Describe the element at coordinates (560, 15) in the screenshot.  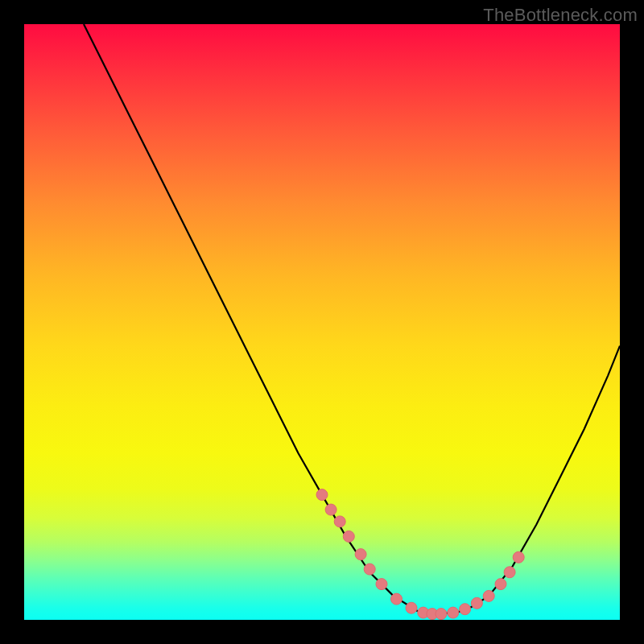
I see `watermark-text: TheBottleneck.com` at that location.